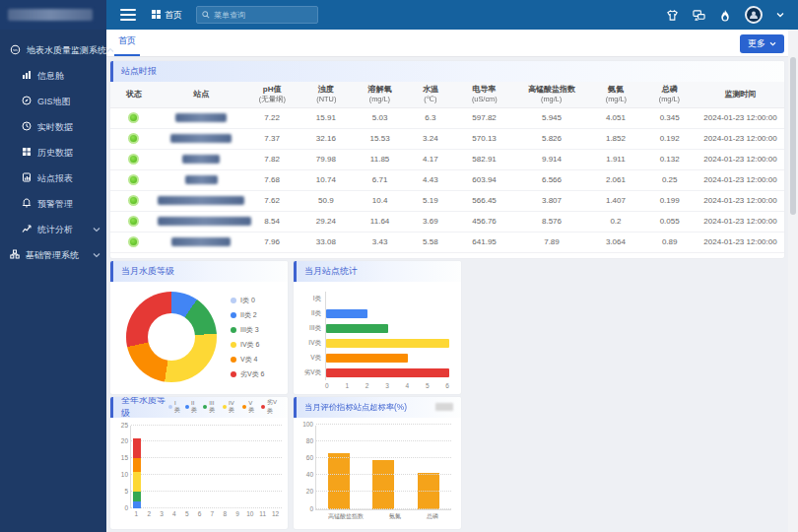 The width and height of the screenshot is (798, 532). Describe the element at coordinates (754, 15) in the screenshot. I see `avatar` at that location.